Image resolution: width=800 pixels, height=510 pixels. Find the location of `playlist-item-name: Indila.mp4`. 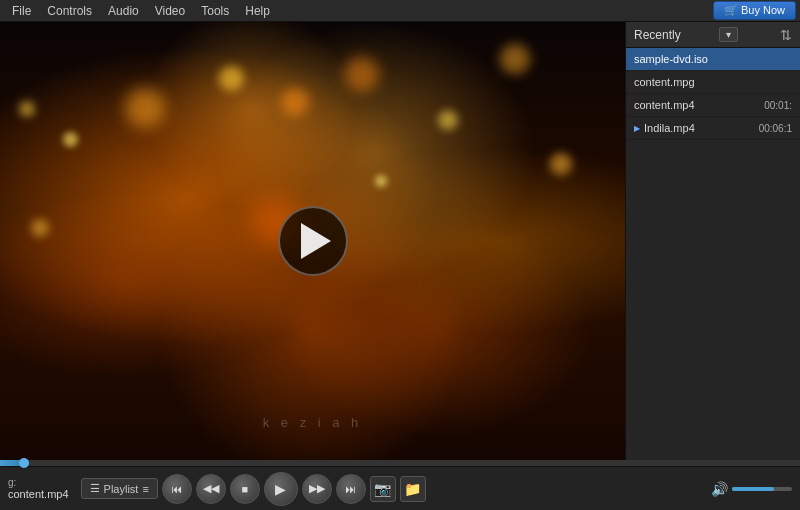

playlist-item-name: Indila.mp4 is located at coordinates (700, 128).